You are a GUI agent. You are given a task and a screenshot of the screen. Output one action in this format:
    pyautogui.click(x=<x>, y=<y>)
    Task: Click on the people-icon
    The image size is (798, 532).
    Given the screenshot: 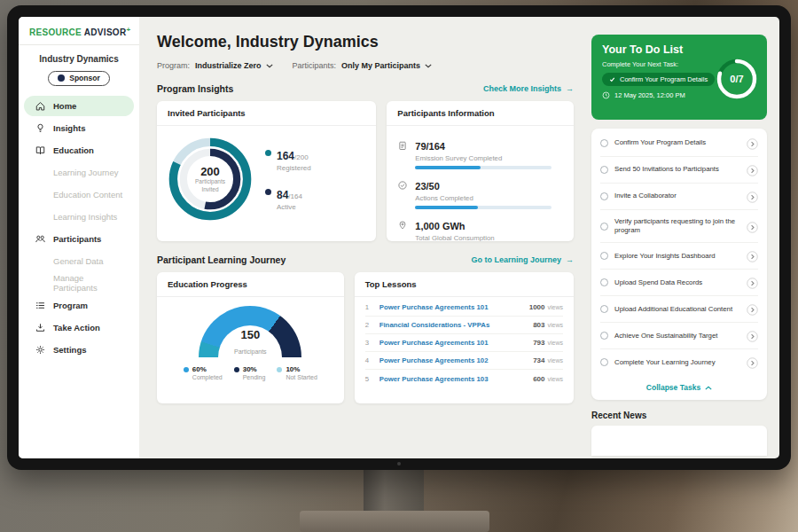 What is the action you would take?
    pyautogui.click(x=41, y=239)
    